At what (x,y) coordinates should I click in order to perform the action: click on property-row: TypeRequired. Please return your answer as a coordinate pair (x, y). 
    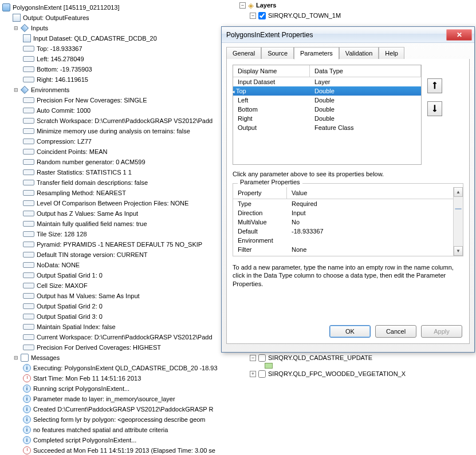
    Looking at the image, I should click on (348, 204).